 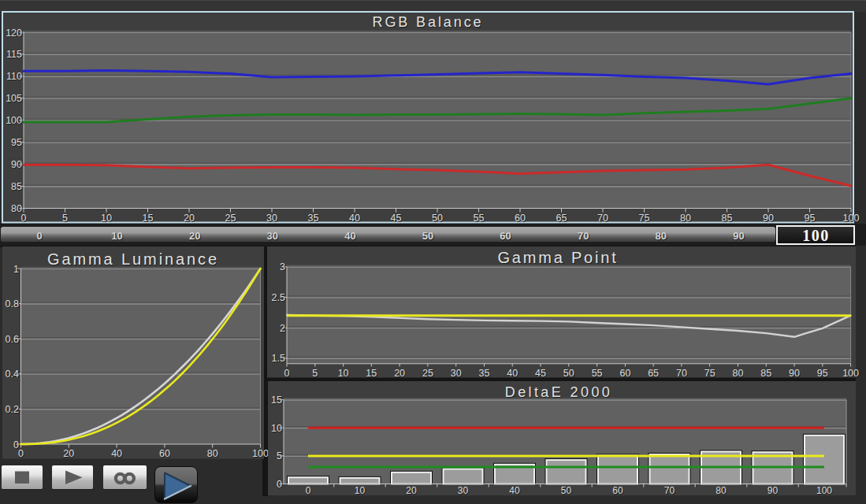 I want to click on svg-text: 0.8, so click(x=13, y=304).